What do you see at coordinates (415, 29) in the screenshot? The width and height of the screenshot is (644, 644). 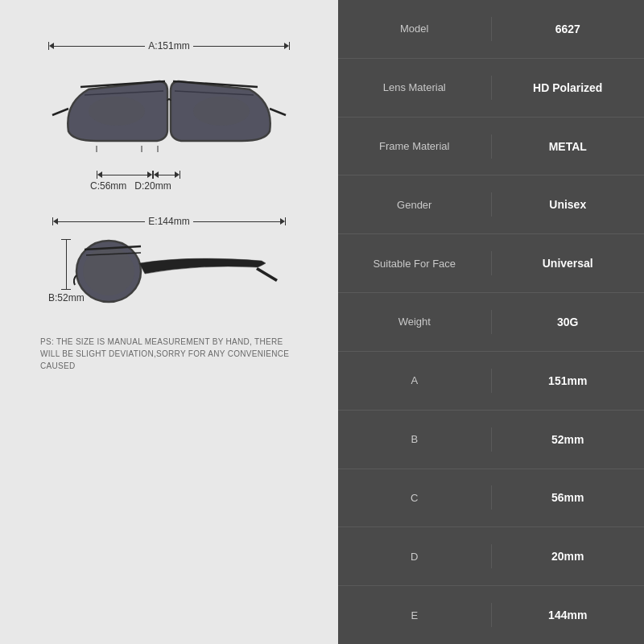 I see `model-label: Model` at bounding box center [415, 29].